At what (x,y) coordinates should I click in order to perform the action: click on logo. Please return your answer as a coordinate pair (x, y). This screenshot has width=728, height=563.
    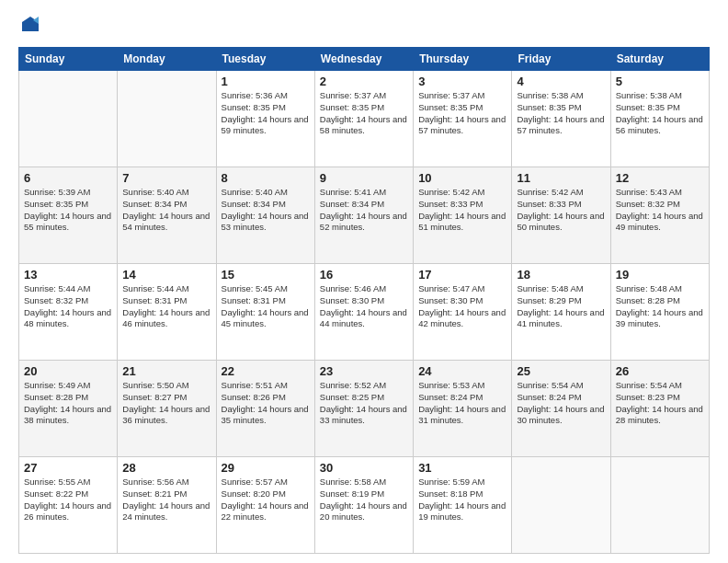
    Looking at the image, I should click on (29, 28).